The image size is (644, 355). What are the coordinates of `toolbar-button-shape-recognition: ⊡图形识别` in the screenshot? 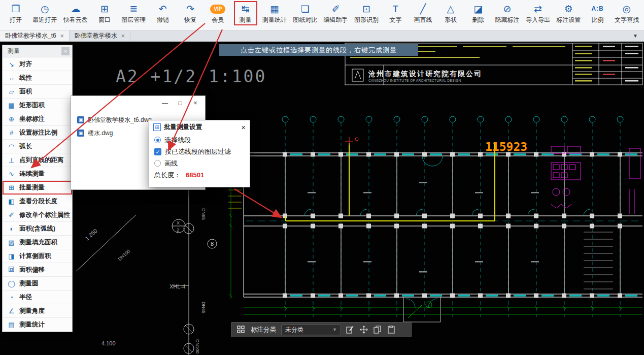 It's located at (366, 13).